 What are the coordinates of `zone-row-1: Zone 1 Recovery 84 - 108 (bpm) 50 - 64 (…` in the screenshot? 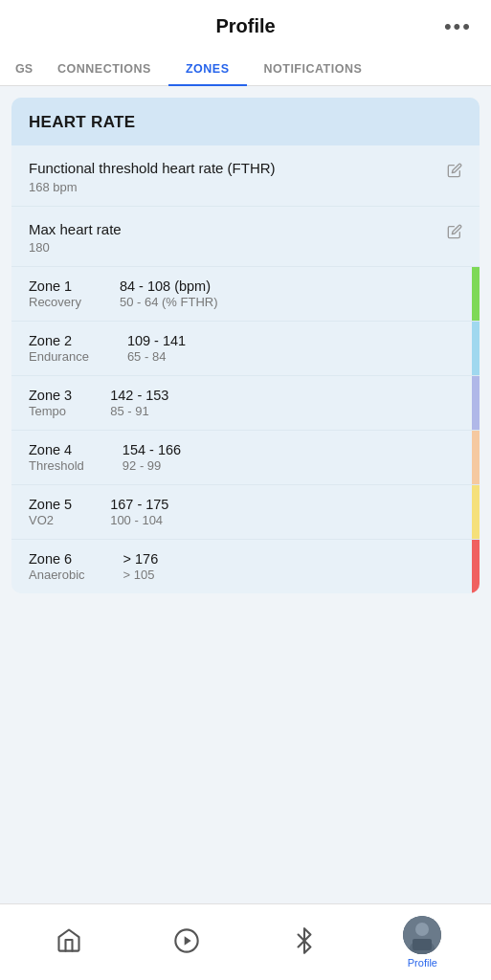 It's located at (245, 295).